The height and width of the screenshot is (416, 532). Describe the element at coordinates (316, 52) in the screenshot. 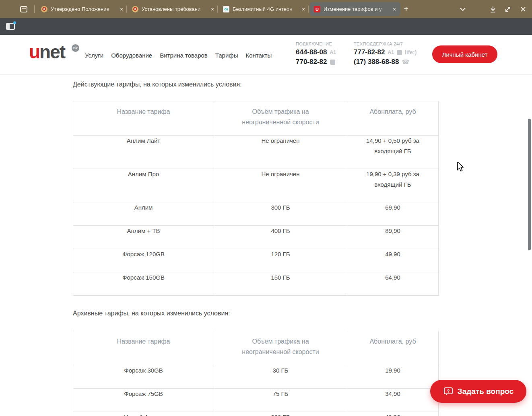

I see `phone-number: 644-88-08A1` at that location.